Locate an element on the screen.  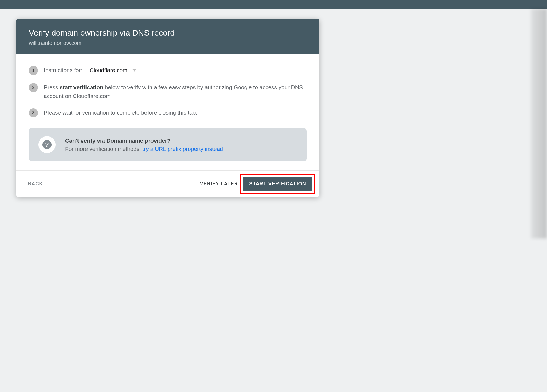
step-3: 3 Please wait for verification to comple… is located at coordinates (168, 113).